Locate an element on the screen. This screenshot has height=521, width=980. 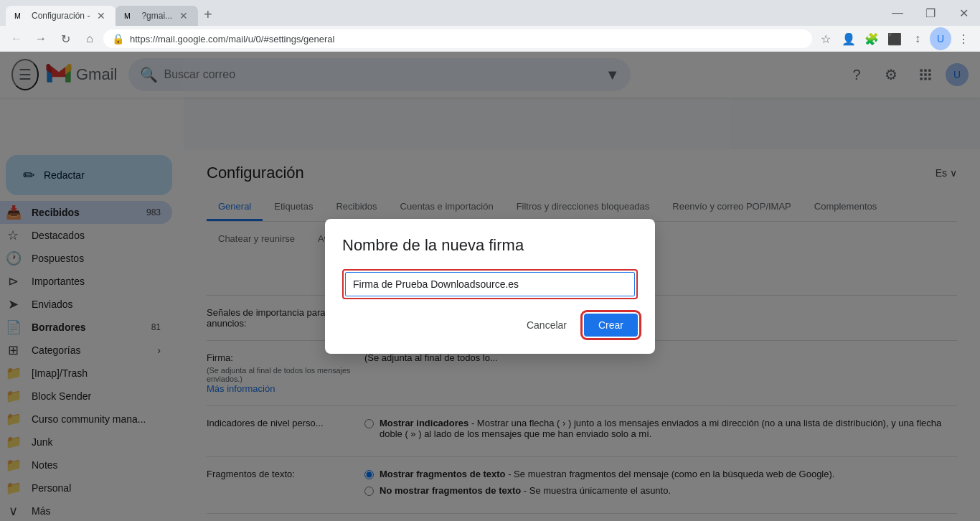
maximize-button: ❐ is located at coordinates (930, 13).